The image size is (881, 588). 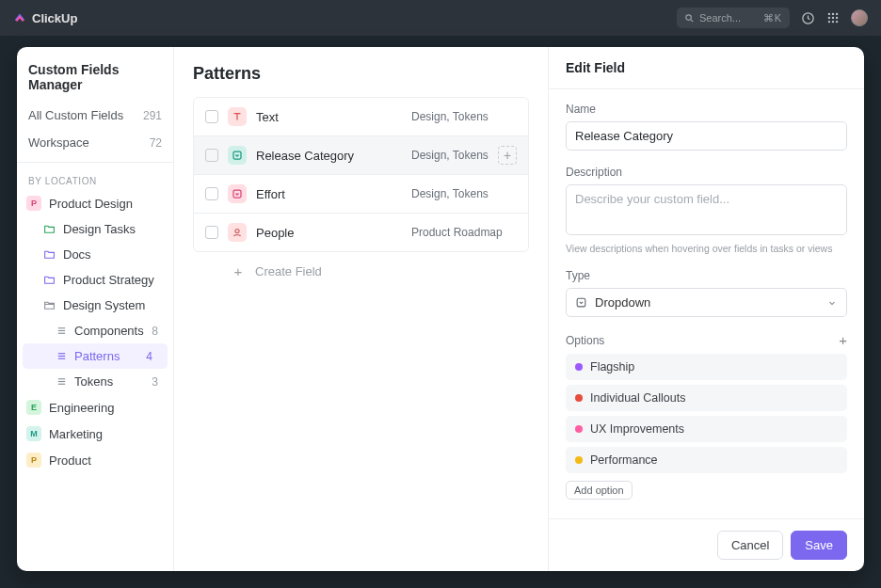 I want to click on loc-engineering: E Engineering, so click(x=95, y=407).